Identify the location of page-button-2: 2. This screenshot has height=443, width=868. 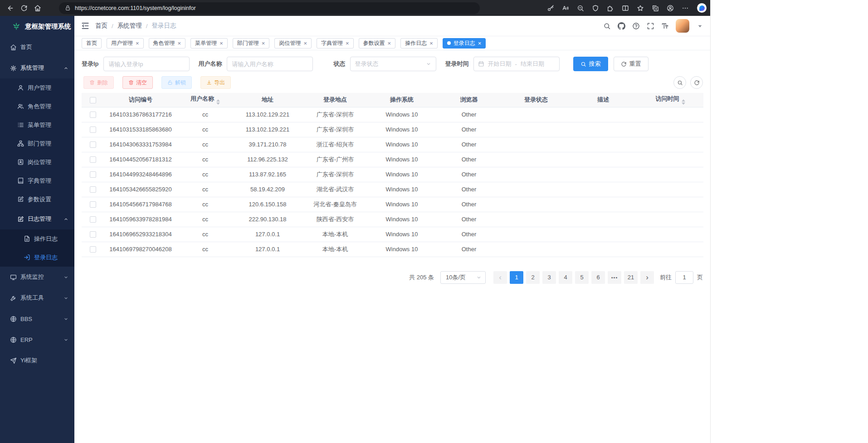
(533, 277).